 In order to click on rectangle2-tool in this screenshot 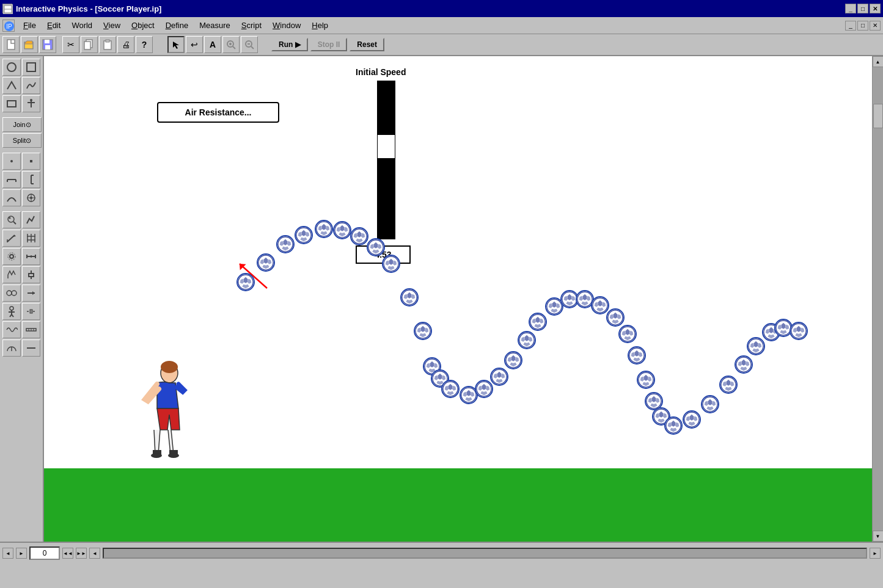, I will do `click(12, 104)`.